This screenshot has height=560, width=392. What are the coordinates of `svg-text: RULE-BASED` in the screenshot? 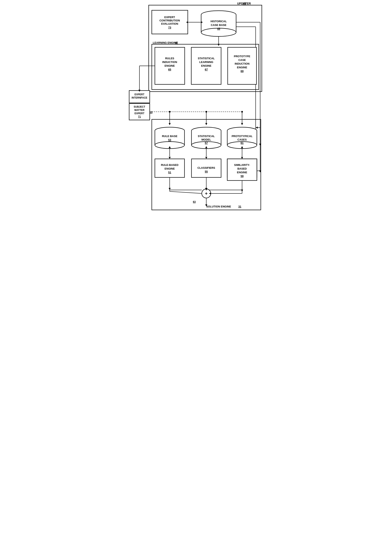 It's located at (170, 165).